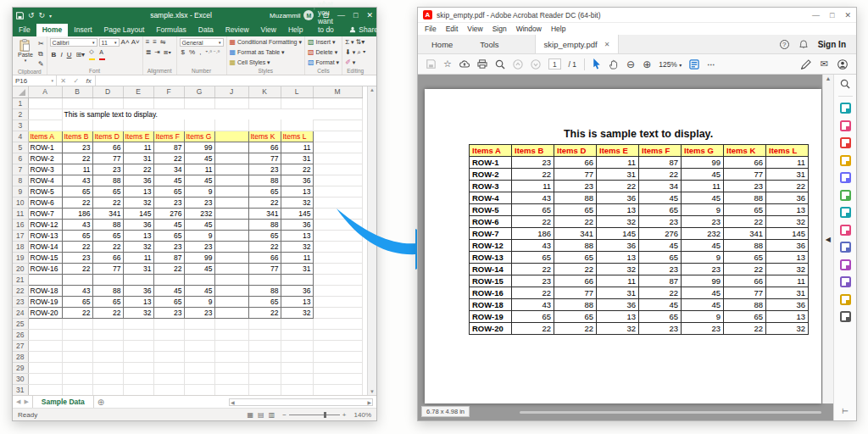  I want to click on cell-header, so click(231, 136).